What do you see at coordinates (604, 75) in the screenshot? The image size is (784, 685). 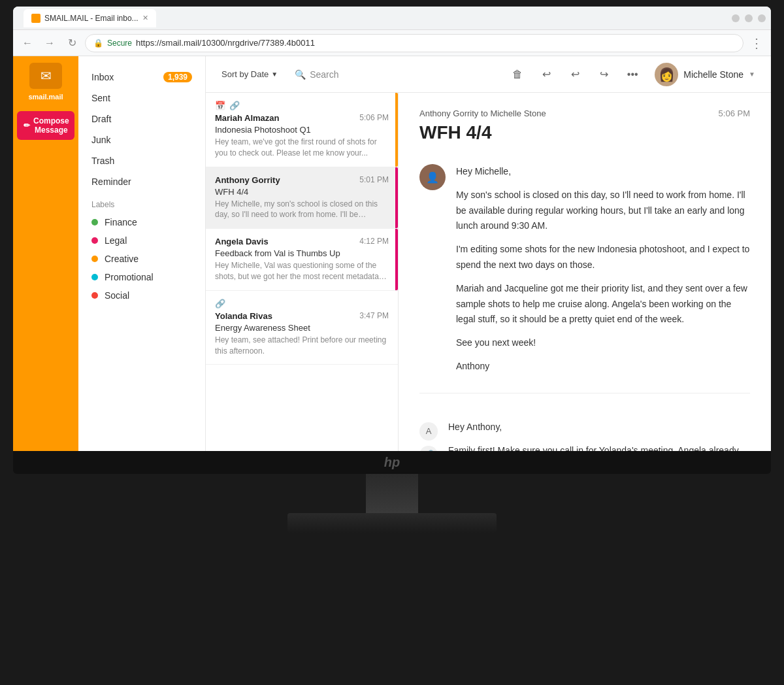 I see `forward-icon: ↪` at bounding box center [604, 75].